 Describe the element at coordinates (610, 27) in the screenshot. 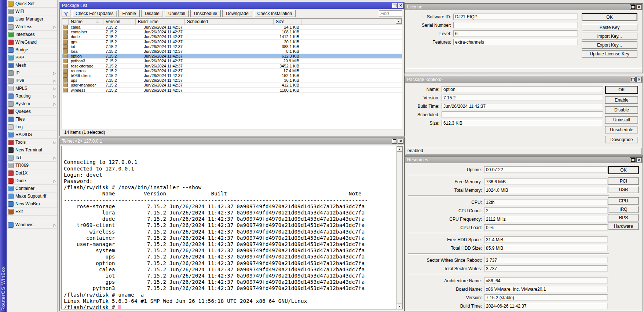

I see `paste-key-button: Paste Key` at that location.